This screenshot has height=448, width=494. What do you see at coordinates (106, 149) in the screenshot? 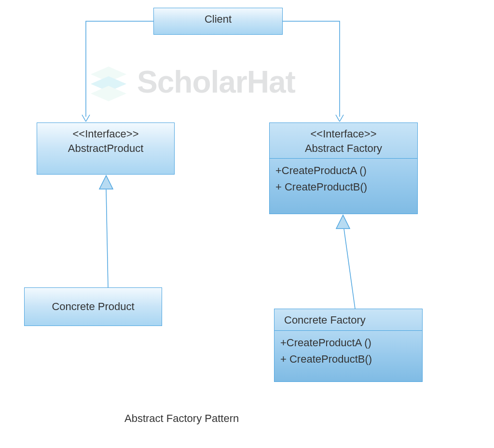
I see `abstract-product-name: AbstractProduct` at bounding box center [106, 149].